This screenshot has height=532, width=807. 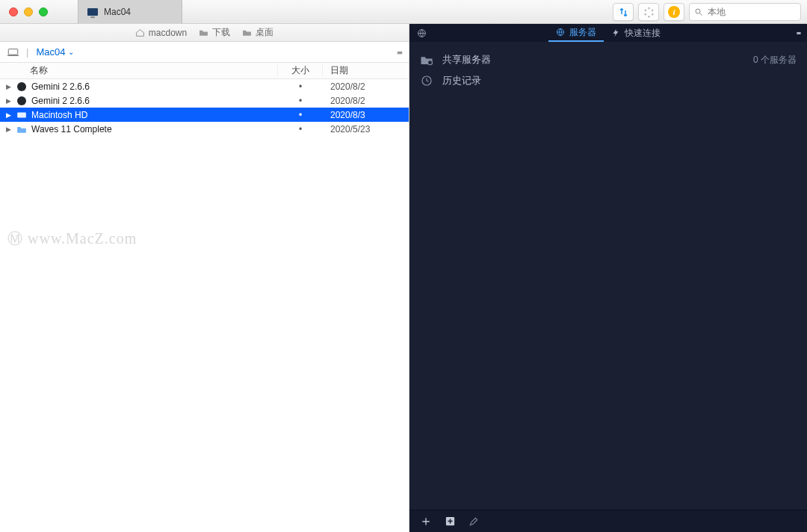 What do you see at coordinates (155, 129) in the screenshot?
I see `file-name: Waves 11 Complete` at bounding box center [155, 129].